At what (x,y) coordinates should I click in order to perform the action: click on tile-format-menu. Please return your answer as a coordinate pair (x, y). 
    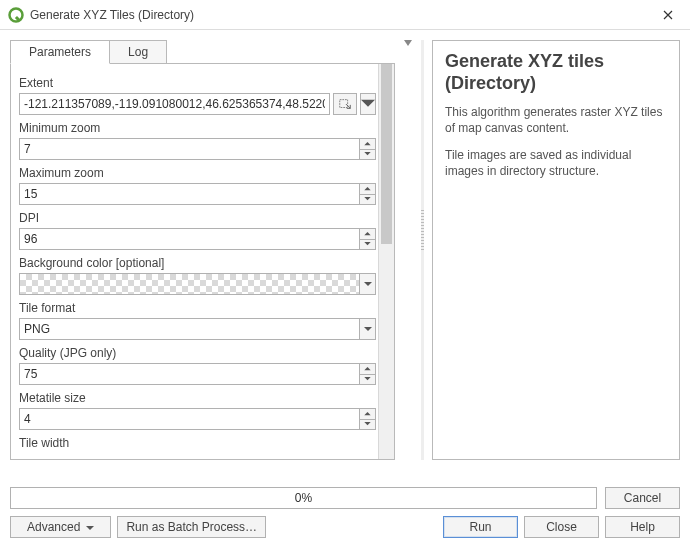
    Looking at the image, I should click on (367, 329).